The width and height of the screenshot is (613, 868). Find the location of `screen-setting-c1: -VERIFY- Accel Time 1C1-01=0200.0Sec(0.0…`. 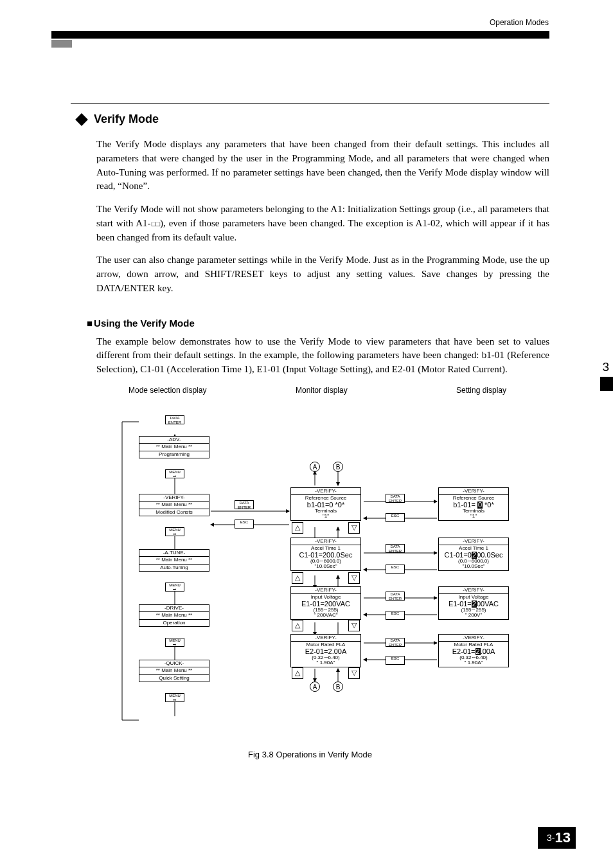

screen-setting-c1: -VERIFY- Accel Time 1C1-01=0200.0Sec(0.0… is located at coordinates (474, 554).